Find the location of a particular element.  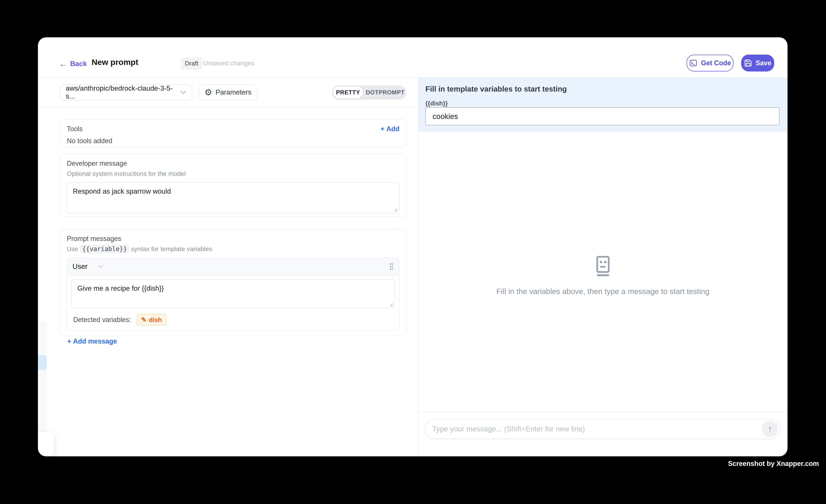

watermark-text: Screenshot by Xnapper.com is located at coordinates (774, 464).